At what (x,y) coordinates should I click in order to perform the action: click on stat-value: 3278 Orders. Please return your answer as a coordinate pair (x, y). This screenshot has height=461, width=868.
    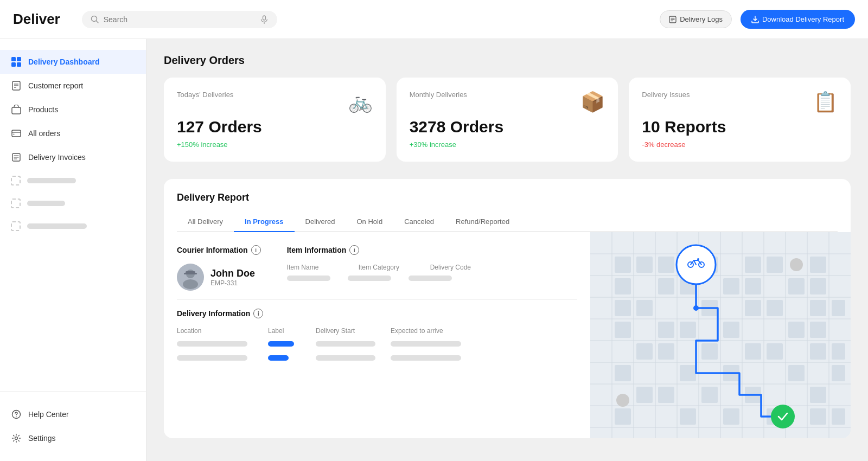
    Looking at the image, I should click on (508, 127).